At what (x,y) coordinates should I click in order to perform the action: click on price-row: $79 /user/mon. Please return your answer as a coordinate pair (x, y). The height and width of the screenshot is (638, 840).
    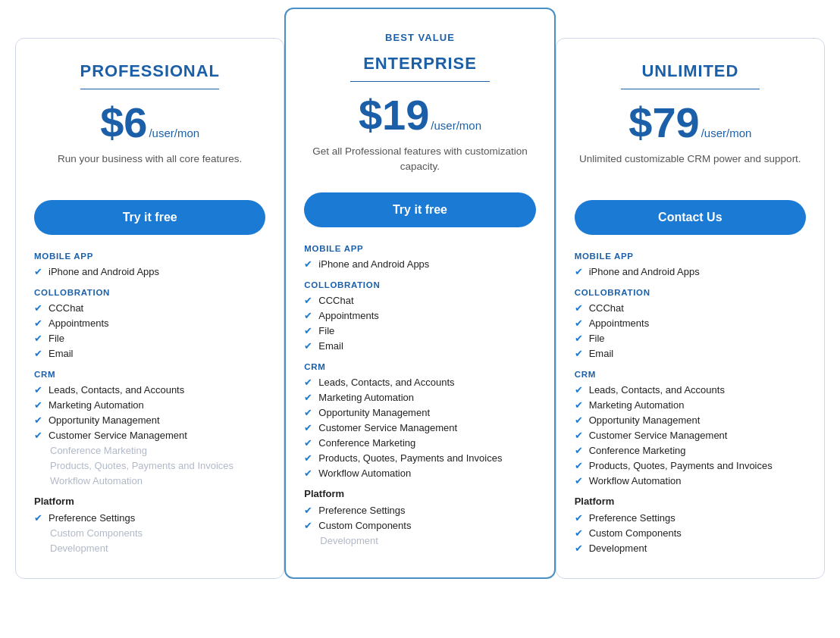
    Looking at the image, I should click on (690, 123).